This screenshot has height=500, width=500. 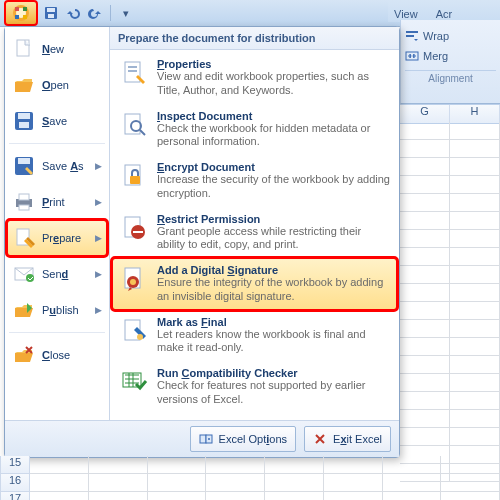 I want to click on column-header-h: H, so click(x=475, y=114).